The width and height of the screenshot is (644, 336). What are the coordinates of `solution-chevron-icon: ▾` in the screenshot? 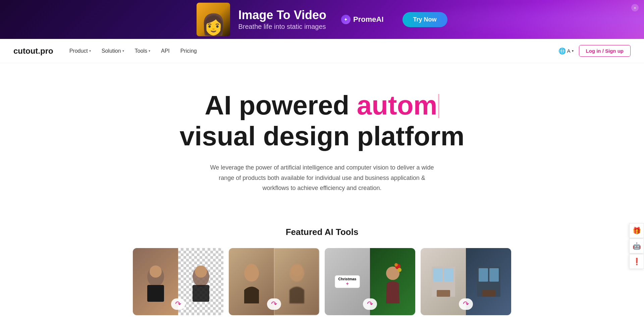 It's located at (123, 51).